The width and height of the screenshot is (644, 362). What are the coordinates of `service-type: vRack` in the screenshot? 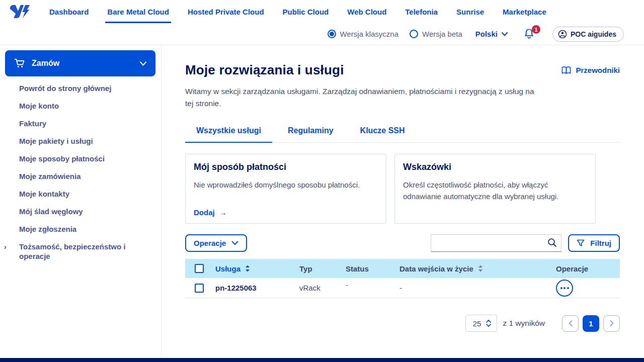 It's located at (323, 288).